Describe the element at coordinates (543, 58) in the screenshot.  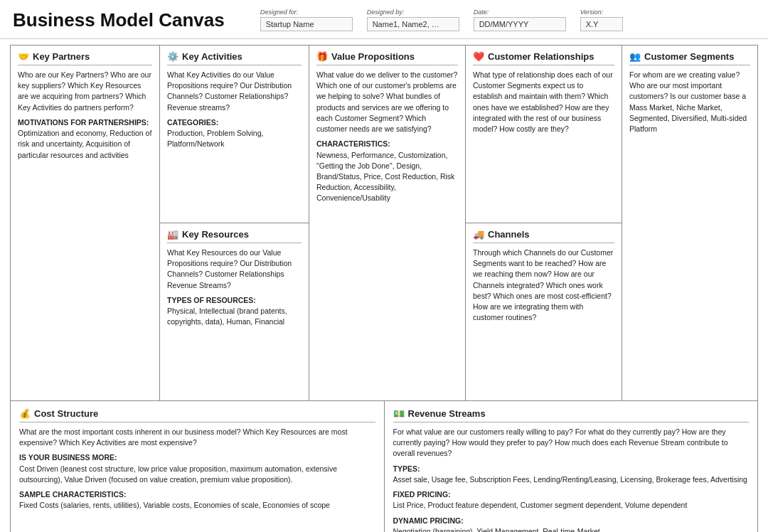
I see `customer-relationships-header: ❤️ Customer Relationships` at that location.